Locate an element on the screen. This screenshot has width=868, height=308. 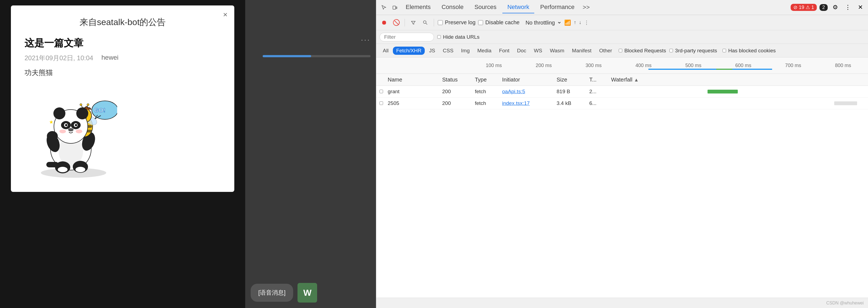
preserve-log-checkbox is located at coordinates (440, 23).